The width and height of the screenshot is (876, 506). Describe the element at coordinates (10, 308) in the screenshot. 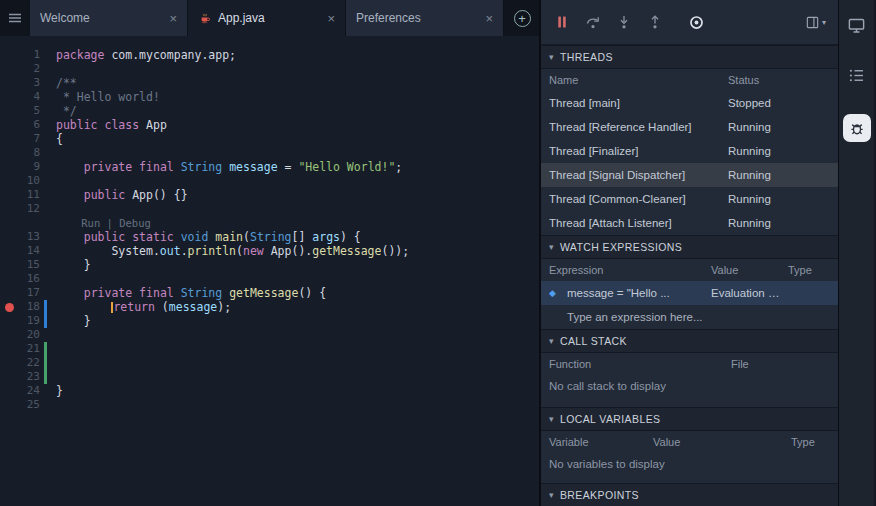

I see `breakpoint-dot` at that location.